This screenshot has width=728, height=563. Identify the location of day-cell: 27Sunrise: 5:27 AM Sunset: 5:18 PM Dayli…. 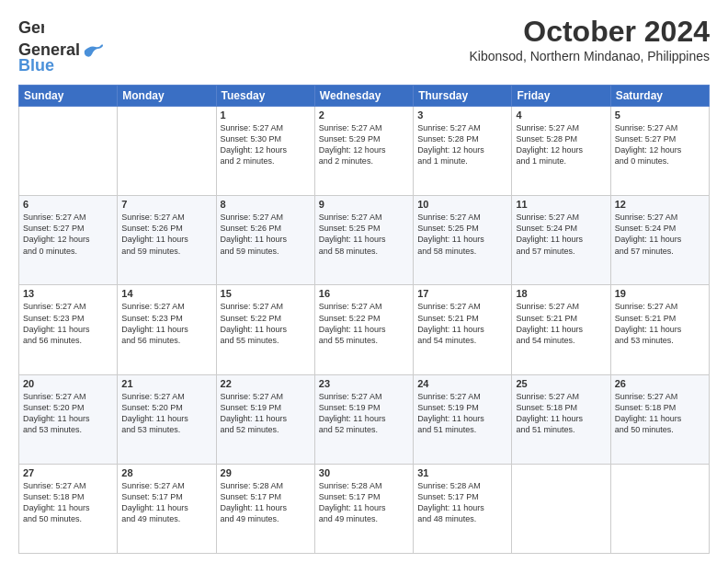
(68, 508).